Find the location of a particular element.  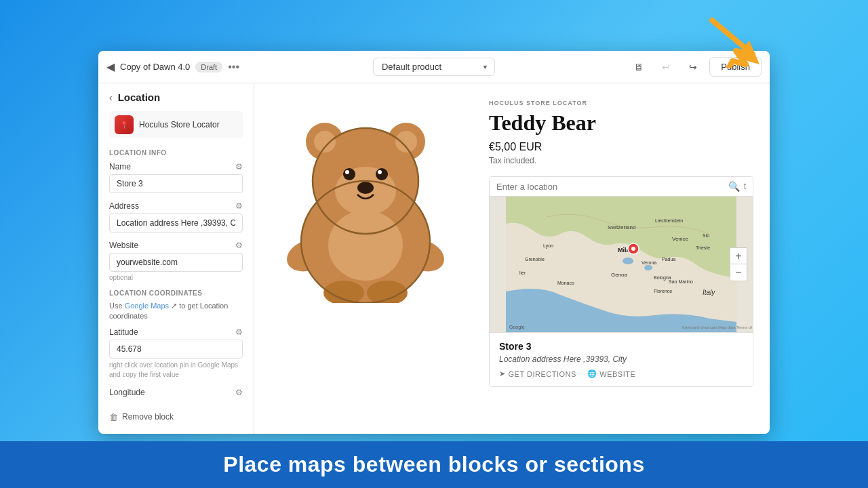

name-label: Name is located at coordinates (120, 167).